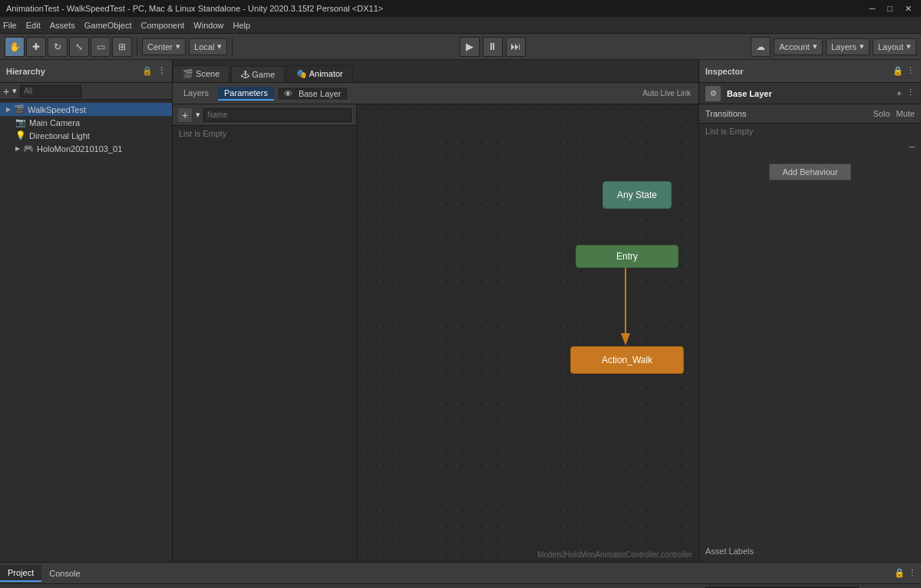 This screenshot has height=588, width=921. What do you see at coordinates (761, 47) in the screenshot?
I see `cloud-icon: ☁` at bounding box center [761, 47].